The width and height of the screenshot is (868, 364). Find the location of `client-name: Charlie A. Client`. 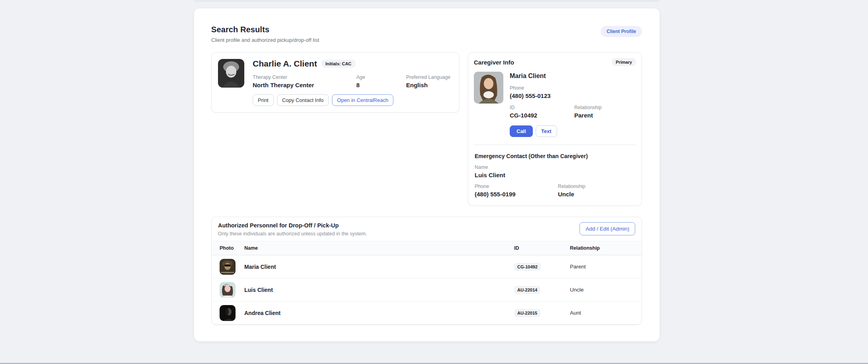

client-name: Charlie A. Client is located at coordinates (285, 64).